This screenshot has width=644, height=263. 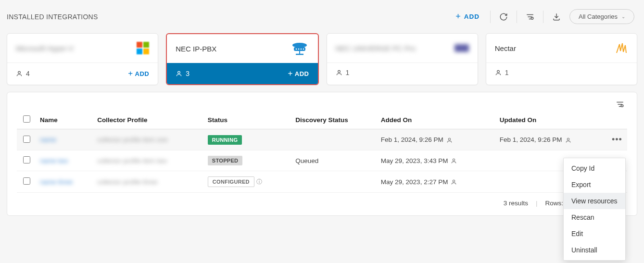 What do you see at coordinates (83, 59) in the screenshot?
I see `integration-card: Microsoft Hyper-V 4 +ADD` at bounding box center [83, 59].